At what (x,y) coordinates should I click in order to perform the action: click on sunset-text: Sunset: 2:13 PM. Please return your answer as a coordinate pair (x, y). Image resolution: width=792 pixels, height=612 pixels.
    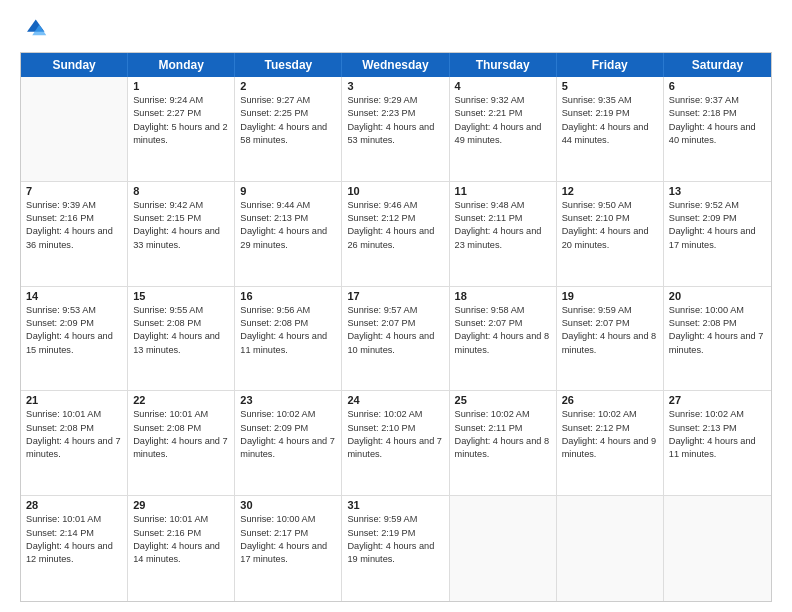
    Looking at the image, I should click on (703, 428).